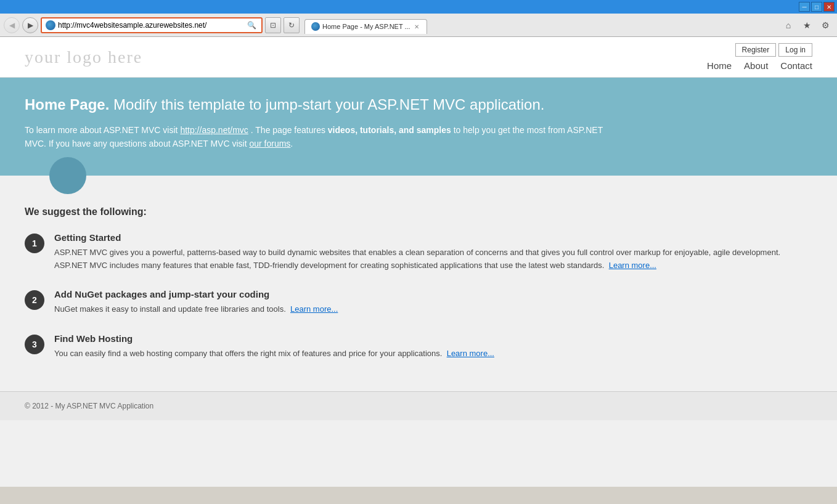 This screenshot has height=504, width=837. What do you see at coordinates (756, 50) in the screenshot?
I see `register-button: Register` at bounding box center [756, 50].